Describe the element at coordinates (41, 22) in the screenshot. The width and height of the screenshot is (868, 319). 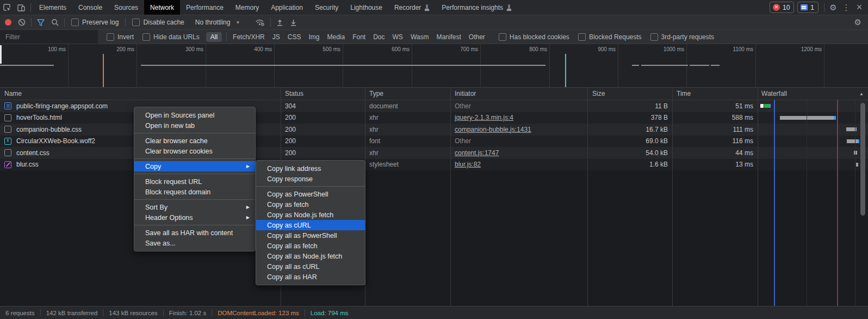
I see `filter-toggle-button` at that location.